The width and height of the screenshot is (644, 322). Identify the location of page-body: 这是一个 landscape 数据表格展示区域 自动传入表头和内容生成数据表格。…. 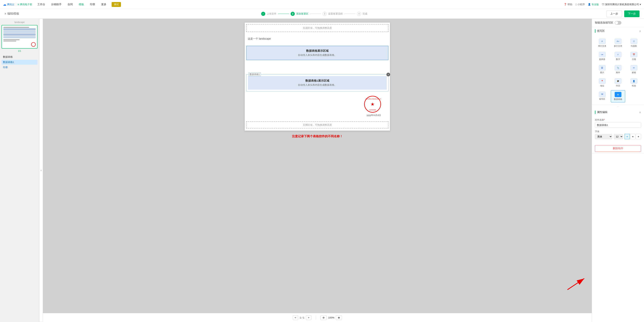
(318, 77).